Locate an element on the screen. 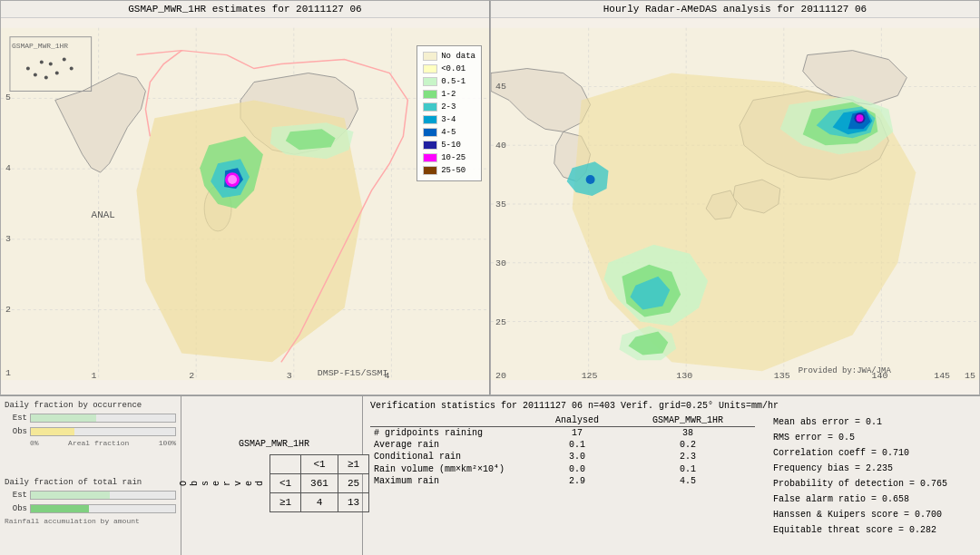 This screenshot has width=980, height=555. stats-table: Analysed GSMAP_MWR_1HR # gridpoints rain… is located at coordinates (563, 451).